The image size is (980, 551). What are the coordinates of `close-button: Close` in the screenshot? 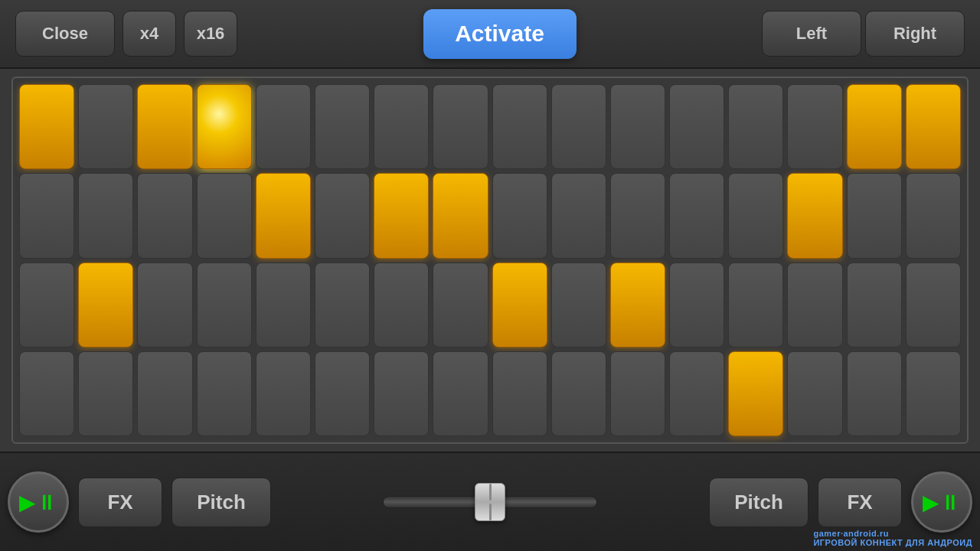 It's located at (65, 34).